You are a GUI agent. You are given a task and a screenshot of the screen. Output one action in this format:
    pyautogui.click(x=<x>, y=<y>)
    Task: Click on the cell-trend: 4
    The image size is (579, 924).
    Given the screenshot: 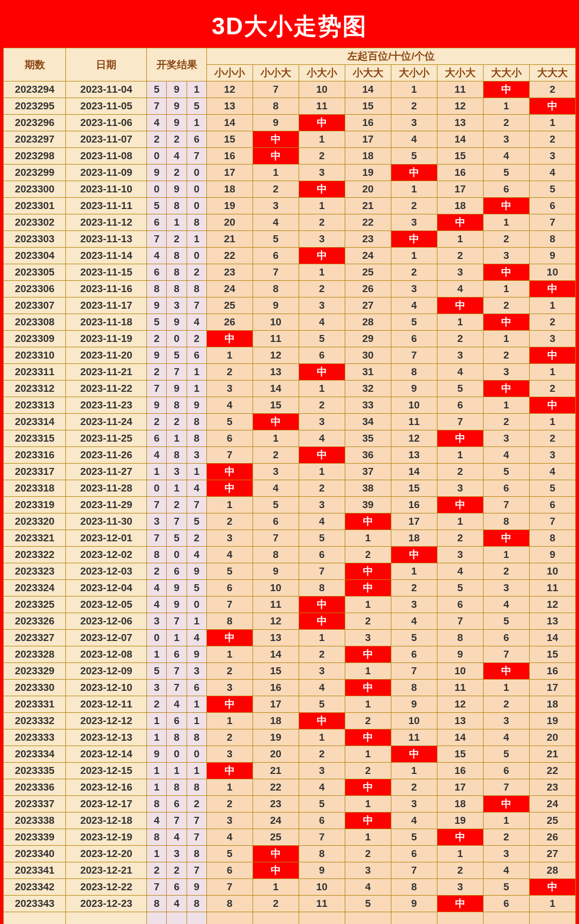 What is the action you would take?
    pyautogui.click(x=414, y=821)
    